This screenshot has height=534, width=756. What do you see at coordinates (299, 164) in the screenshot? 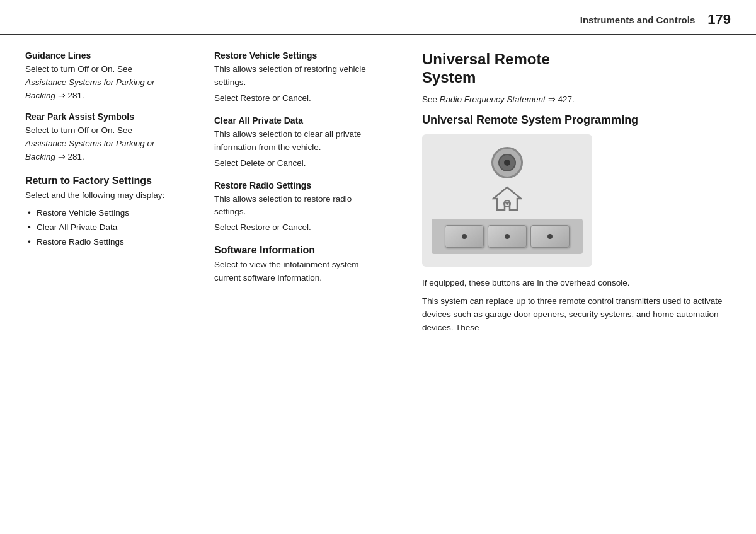
I see `clear-private-body2: Select Delete or Cancel.` at bounding box center [299, 164].